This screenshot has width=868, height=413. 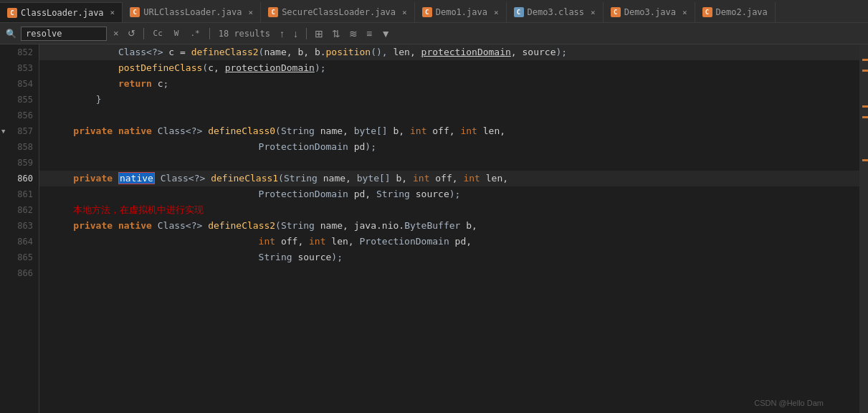 What do you see at coordinates (649, 12) in the screenshot?
I see `tab-demo3: C Demo3.java ×` at bounding box center [649, 12].